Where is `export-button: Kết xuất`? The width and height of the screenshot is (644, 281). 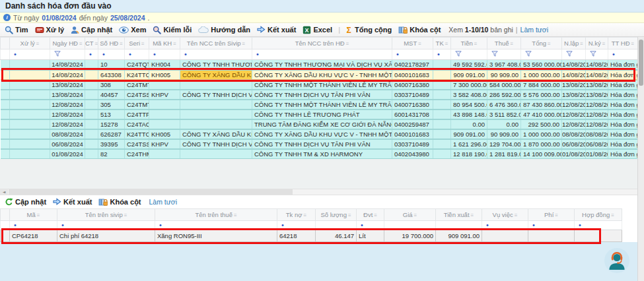
export-button: Kết xuất is located at coordinates (277, 30).